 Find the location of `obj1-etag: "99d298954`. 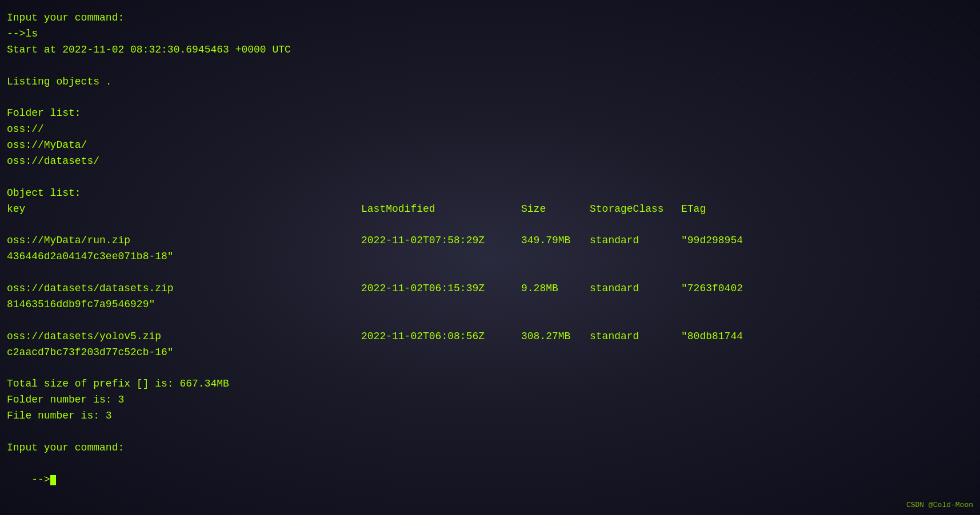

obj1-etag: "99d298954 is located at coordinates (712, 241).